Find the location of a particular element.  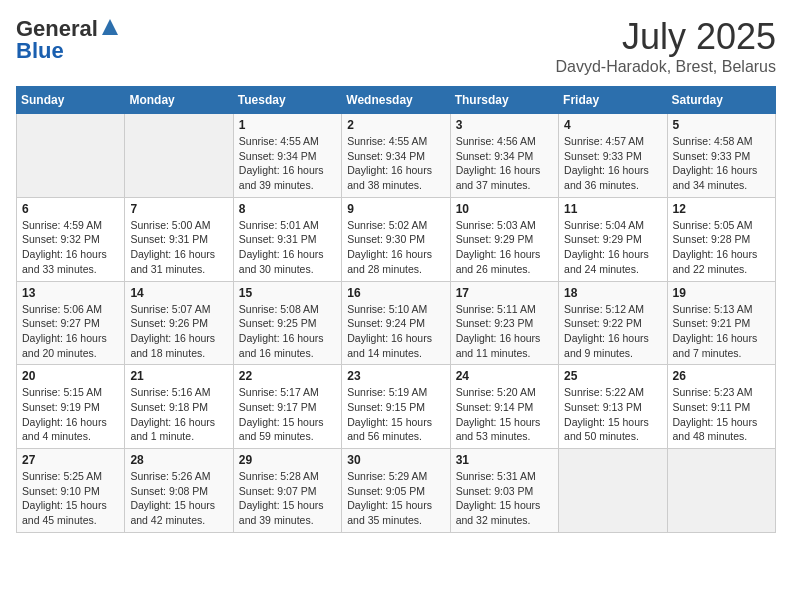

day-info: Sunrise: 5:31 AM Sunset: 9:03 PM Dayligh… is located at coordinates (504, 498).